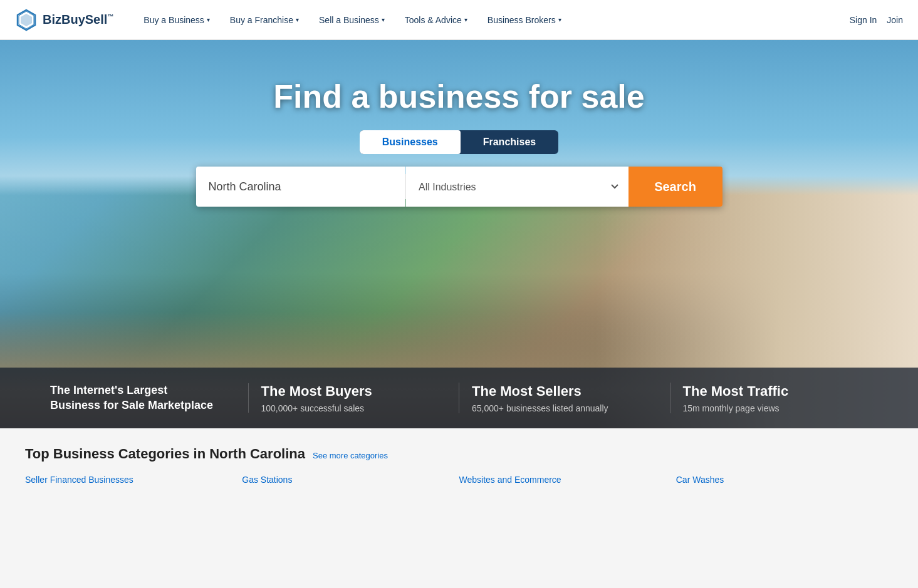  Describe the element at coordinates (352, 20) in the screenshot. I see `nav-sell-business: Sell a Business ▾` at that location.